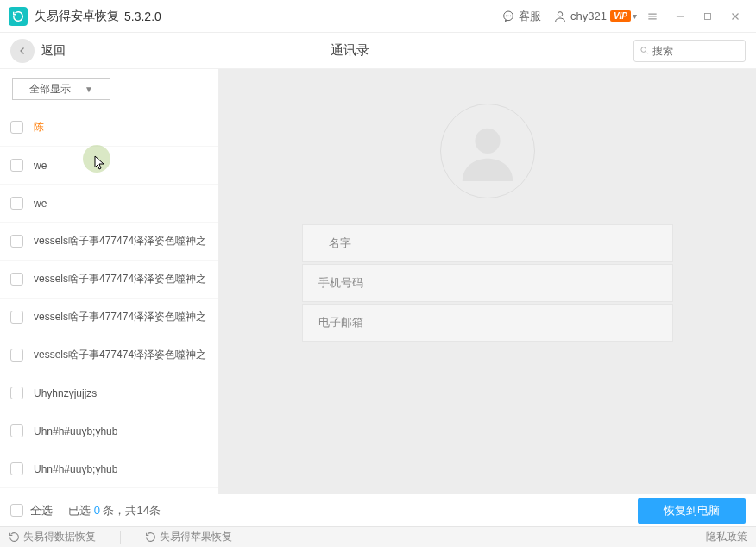 The width and height of the screenshot is (756, 547). I want to click on menu-button, so click(652, 16).